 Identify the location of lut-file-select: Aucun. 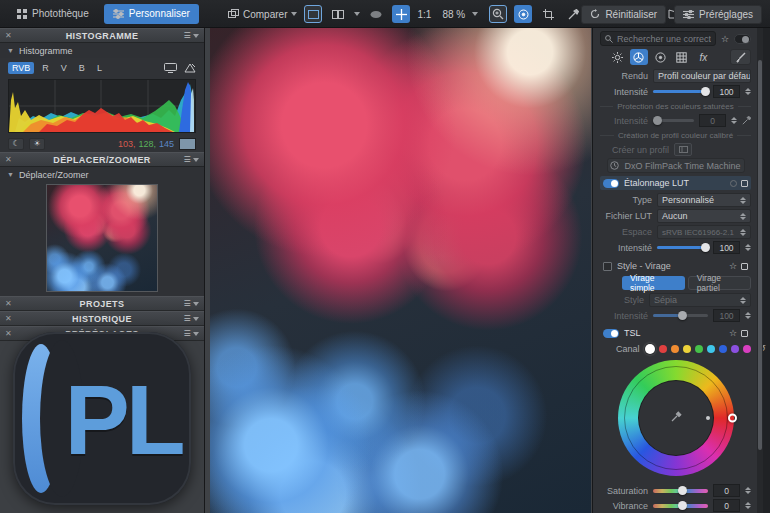
(704, 216).